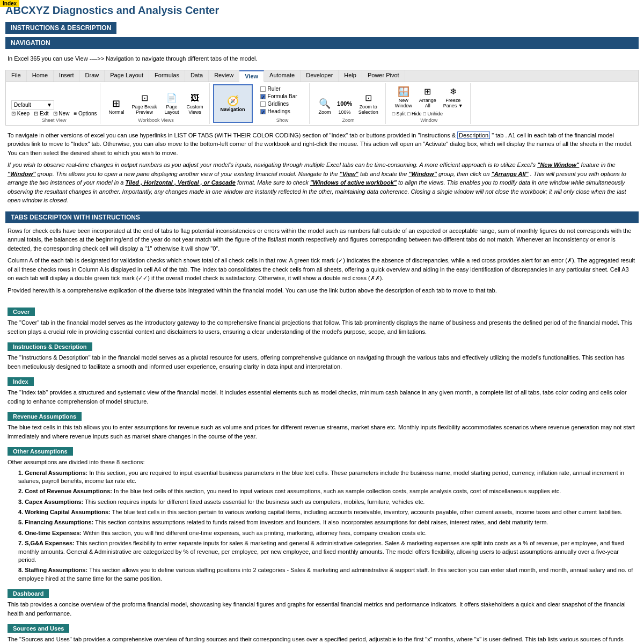 The image size is (644, 644). Describe the element at coordinates (16, 76) in the screenshot. I see `ribbon-tab-file: File` at that location.